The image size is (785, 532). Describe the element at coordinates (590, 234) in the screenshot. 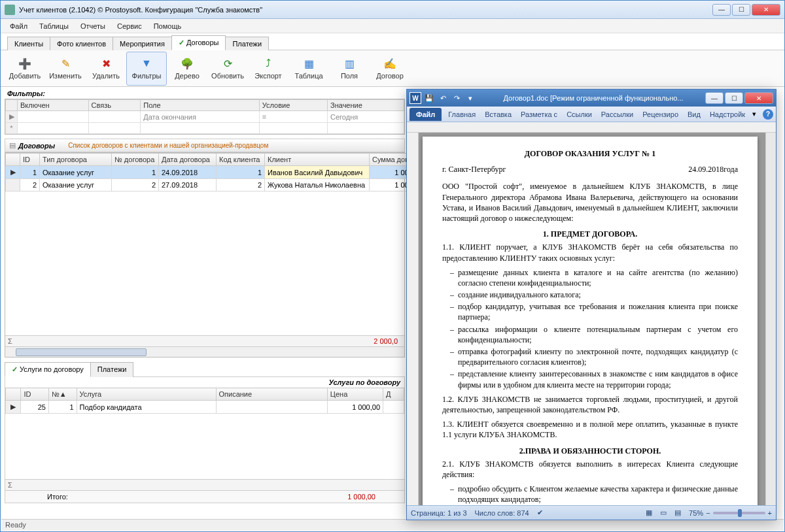

I see `doc-h2: 1. ПРЕДМЕТ ДОГОВОРА.` at that location.